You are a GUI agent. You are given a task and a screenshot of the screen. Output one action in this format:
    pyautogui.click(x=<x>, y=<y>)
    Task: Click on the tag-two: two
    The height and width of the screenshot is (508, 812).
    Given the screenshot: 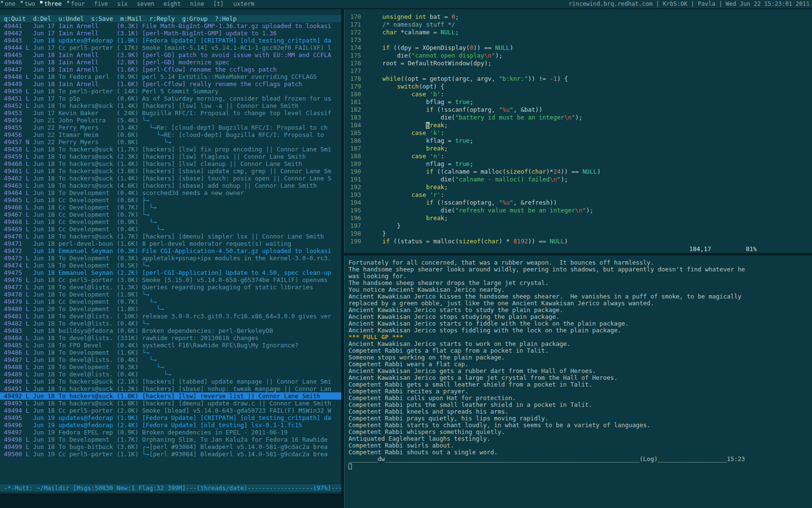 What is the action you would take?
    pyautogui.click(x=30, y=4)
    